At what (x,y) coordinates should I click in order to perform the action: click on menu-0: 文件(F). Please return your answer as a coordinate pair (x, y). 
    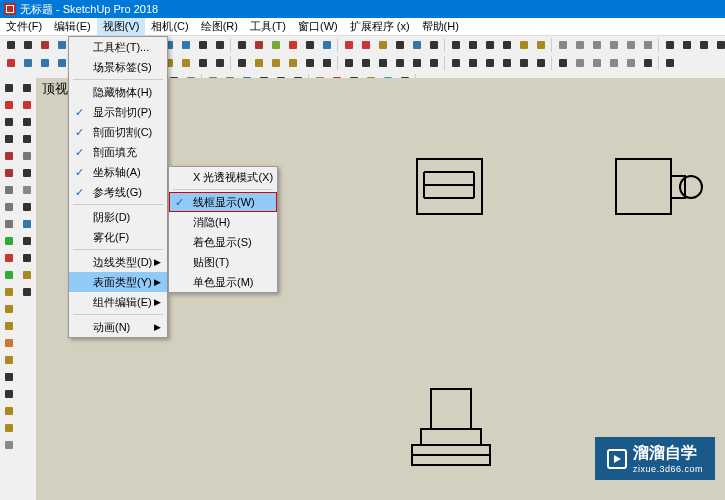
    Looking at the image, I should click on (24, 26).